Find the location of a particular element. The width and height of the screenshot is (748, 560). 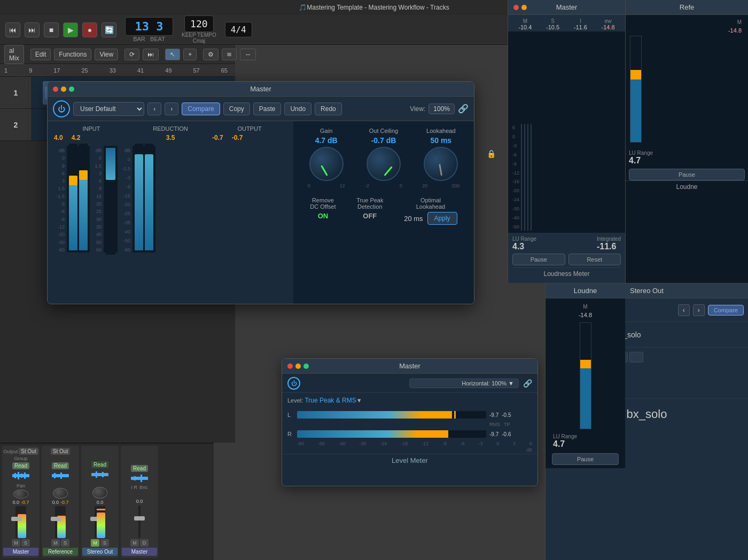

db-l-2: 0.0 is located at coordinates (56, 502).